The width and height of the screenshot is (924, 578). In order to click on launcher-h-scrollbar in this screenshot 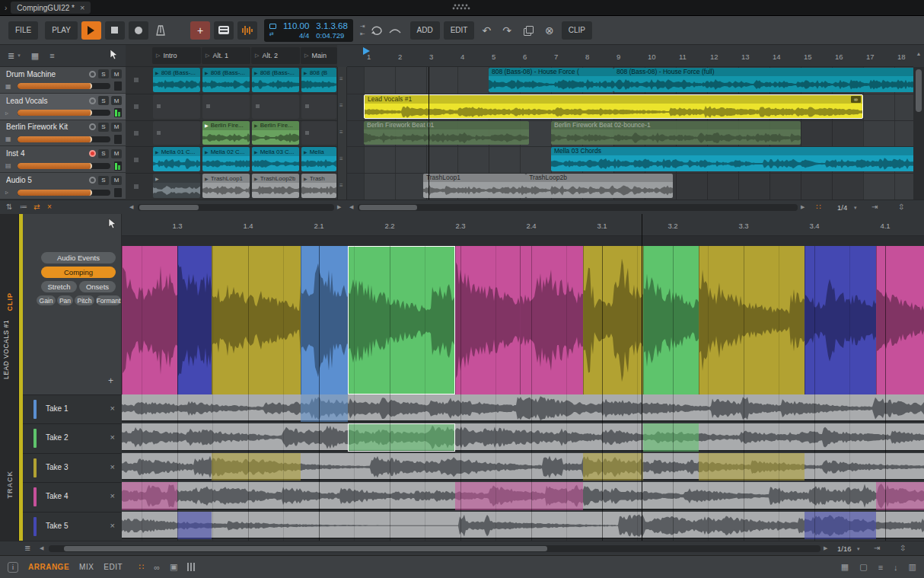, I will do `click(236, 207)`.